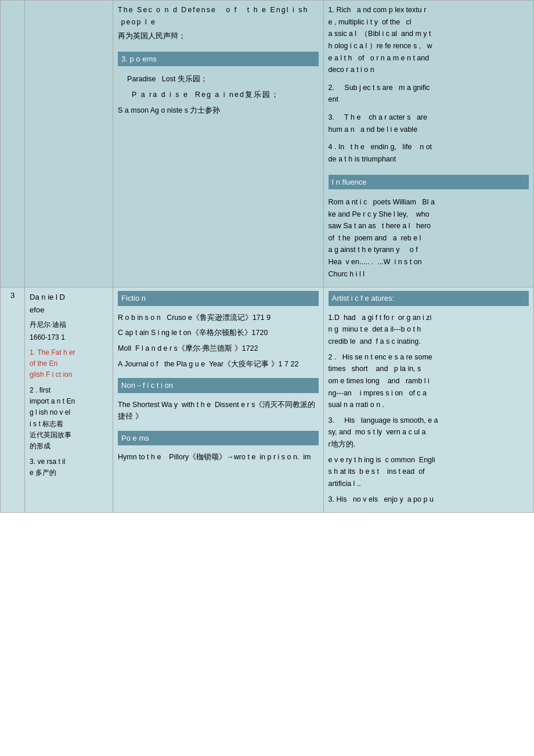 Image resolution: width=534 pixels, height=756 pixels. I want to click on poems-section-header: 3. p o ems, so click(218, 59).